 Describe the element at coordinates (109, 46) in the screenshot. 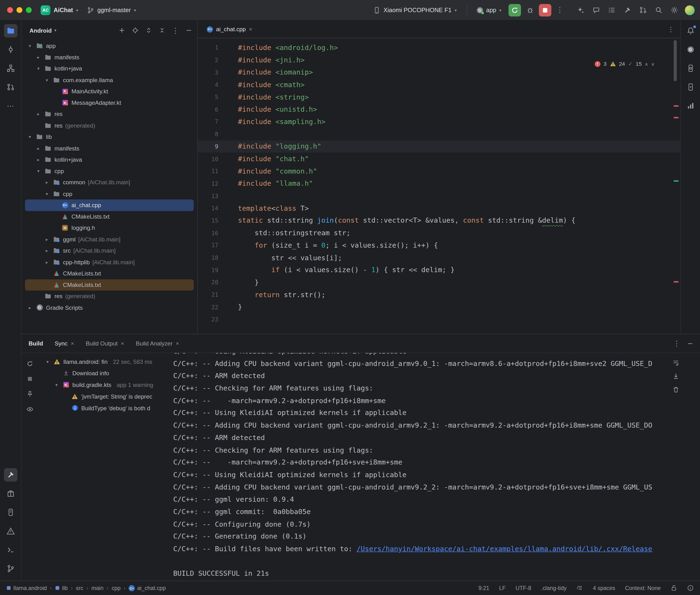

I see `tree-item-app: ▾app` at that location.